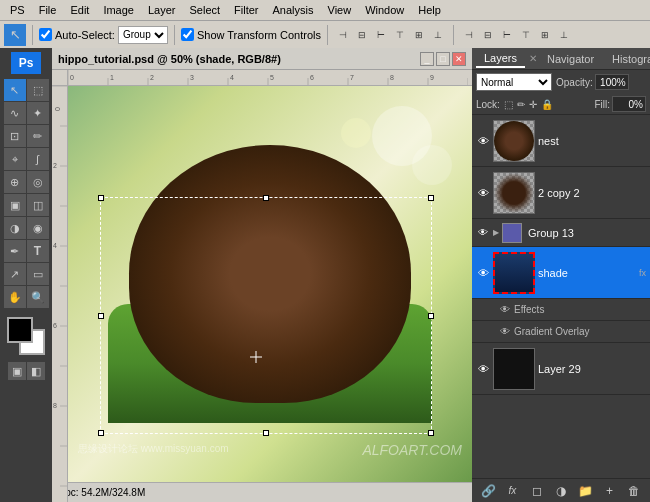 This screenshot has height=502, width=650. Describe the element at coordinates (381, 35) in the screenshot. I see `align-right-icon: ⊢` at that location.